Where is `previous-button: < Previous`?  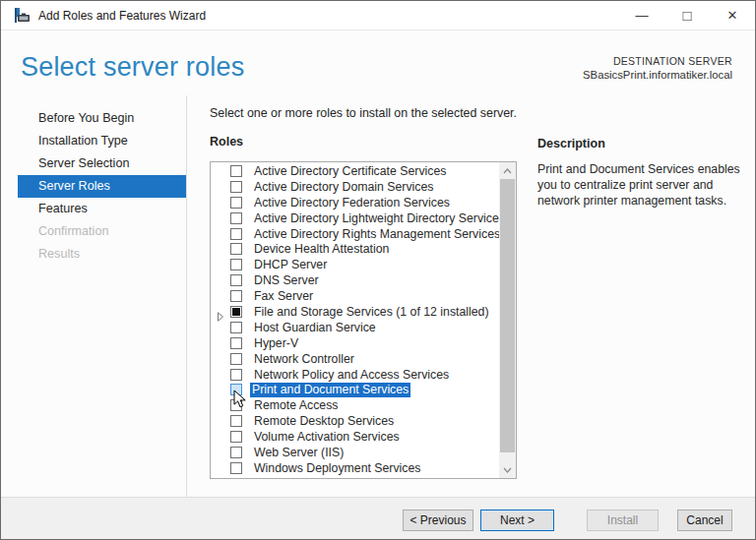
previous-button: < Previous is located at coordinates (438, 520).